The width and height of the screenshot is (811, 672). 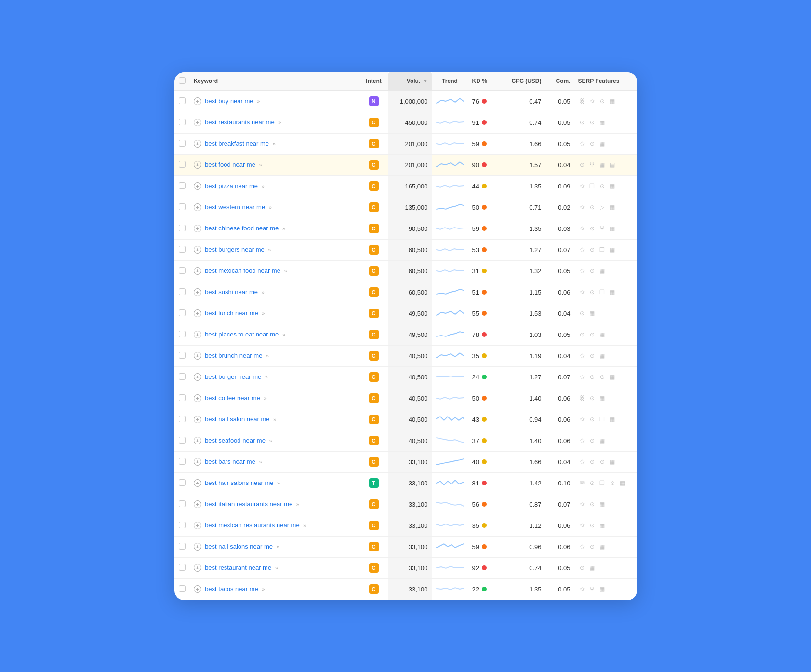 I want to click on keyword-link: best breakfast near me, so click(x=237, y=144).